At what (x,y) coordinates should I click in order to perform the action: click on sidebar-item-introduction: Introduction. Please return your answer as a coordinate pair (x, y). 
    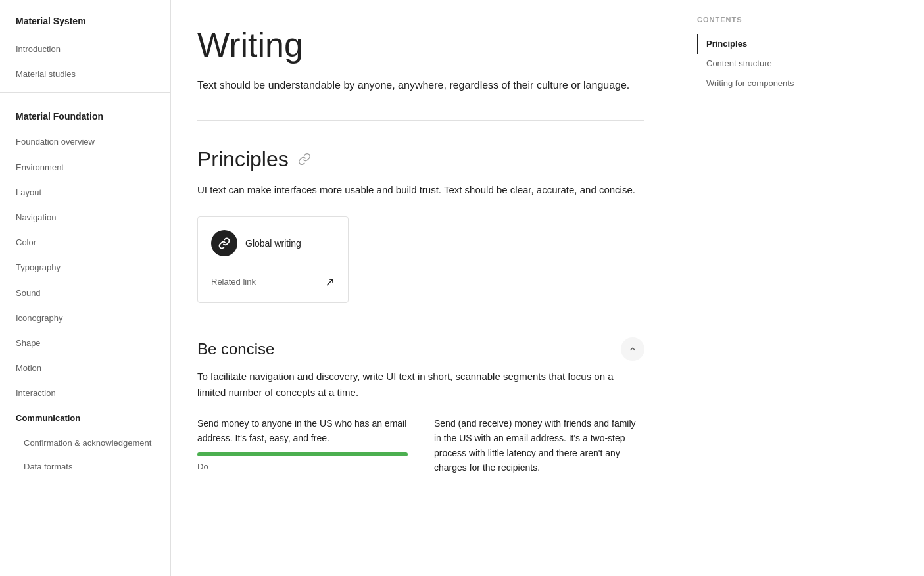
    Looking at the image, I should click on (85, 49).